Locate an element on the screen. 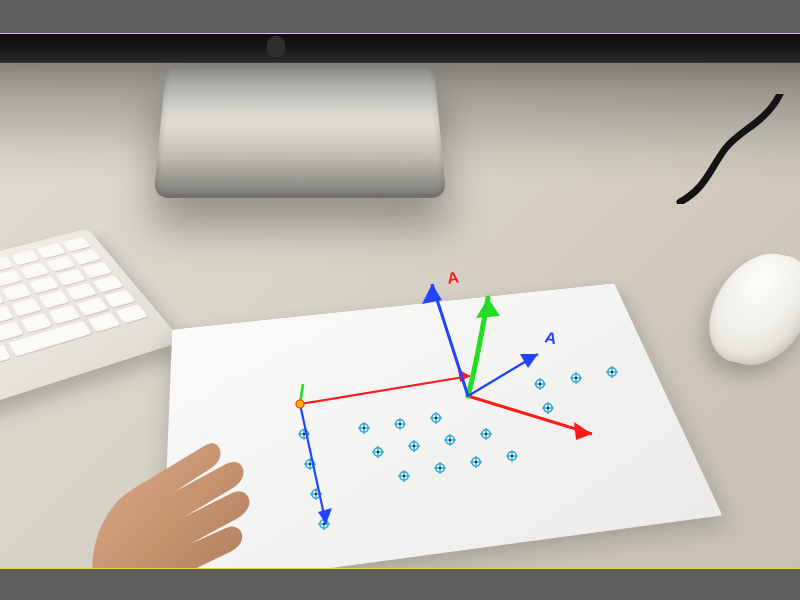 The height and width of the screenshot is (600, 800). desk-cable is located at coordinates (730, 149).